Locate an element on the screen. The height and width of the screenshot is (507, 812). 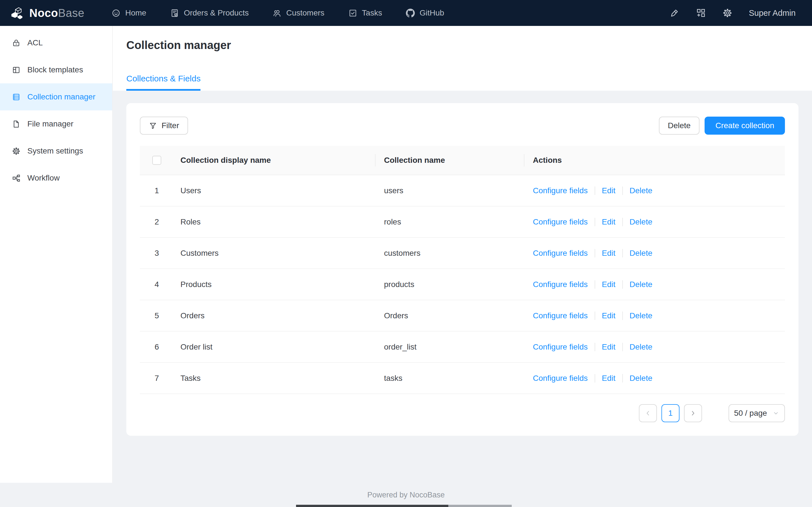
nav-label: GitHub is located at coordinates (432, 13).